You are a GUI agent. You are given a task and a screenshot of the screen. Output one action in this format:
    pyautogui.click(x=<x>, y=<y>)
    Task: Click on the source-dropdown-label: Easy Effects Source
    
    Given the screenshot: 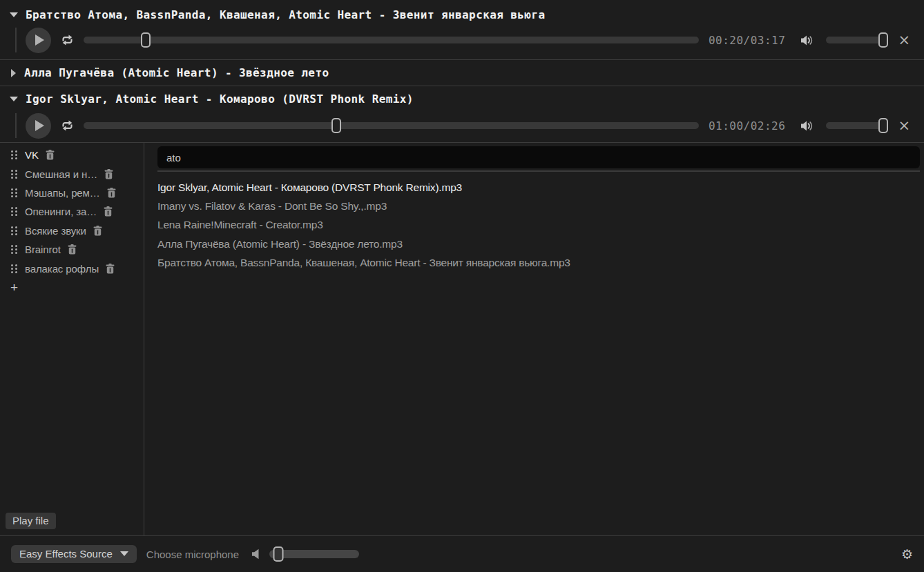 What is the action you would take?
    pyautogui.click(x=66, y=553)
    